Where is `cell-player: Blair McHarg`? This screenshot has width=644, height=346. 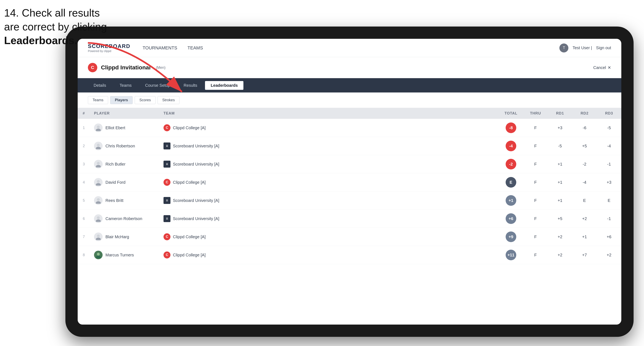 cell-player: Blair McHarg is located at coordinates (125, 237).